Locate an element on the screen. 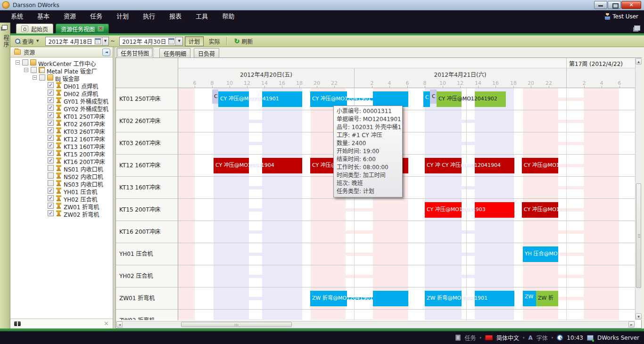  minimize-button is located at coordinates (601, 5).